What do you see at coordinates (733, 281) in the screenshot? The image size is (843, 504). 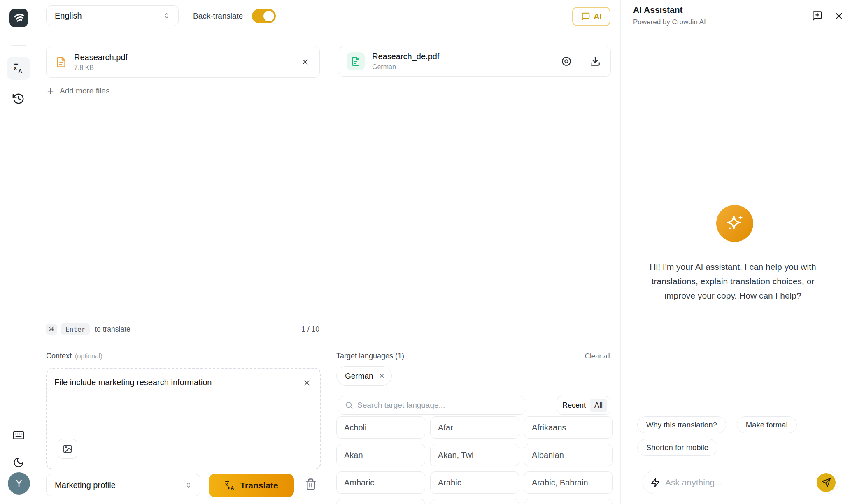 I see `ai-greeting-message: Hi! I'm your AI assistant. I can help yo…` at bounding box center [733, 281].